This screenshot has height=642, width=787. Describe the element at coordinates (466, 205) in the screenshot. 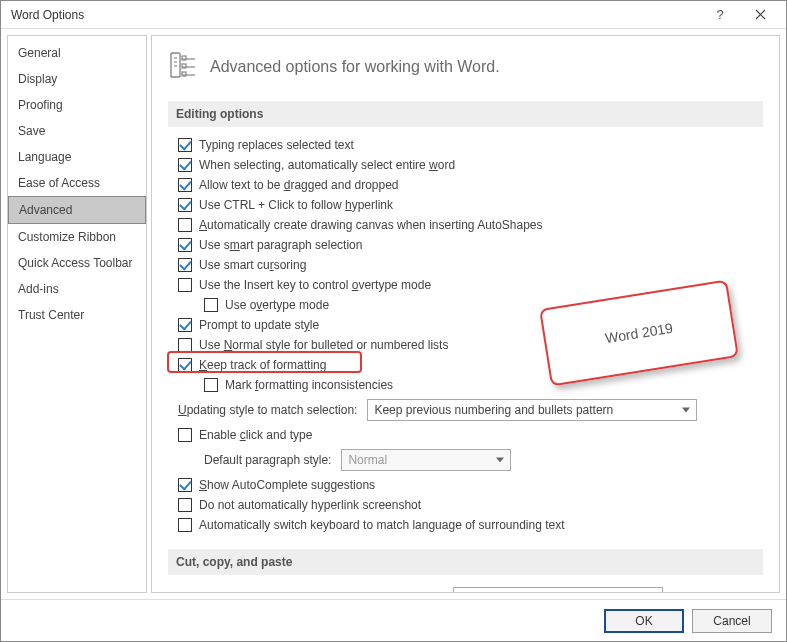

I see `opt-ctrl-click-hyperlink: Use CTRL + Click to follow hyperlink` at that location.